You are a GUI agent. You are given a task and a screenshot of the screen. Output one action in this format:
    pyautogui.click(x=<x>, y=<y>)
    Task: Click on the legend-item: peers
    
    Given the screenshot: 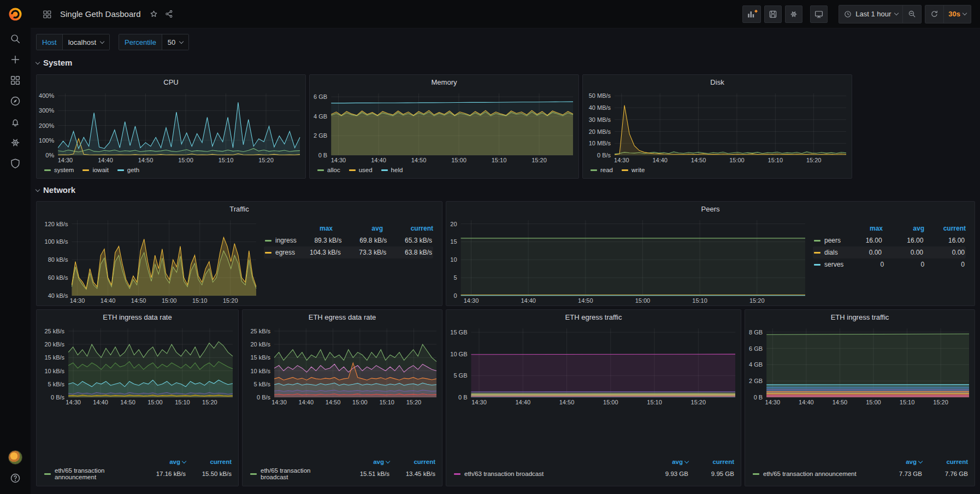 What is the action you would take?
    pyautogui.click(x=827, y=240)
    